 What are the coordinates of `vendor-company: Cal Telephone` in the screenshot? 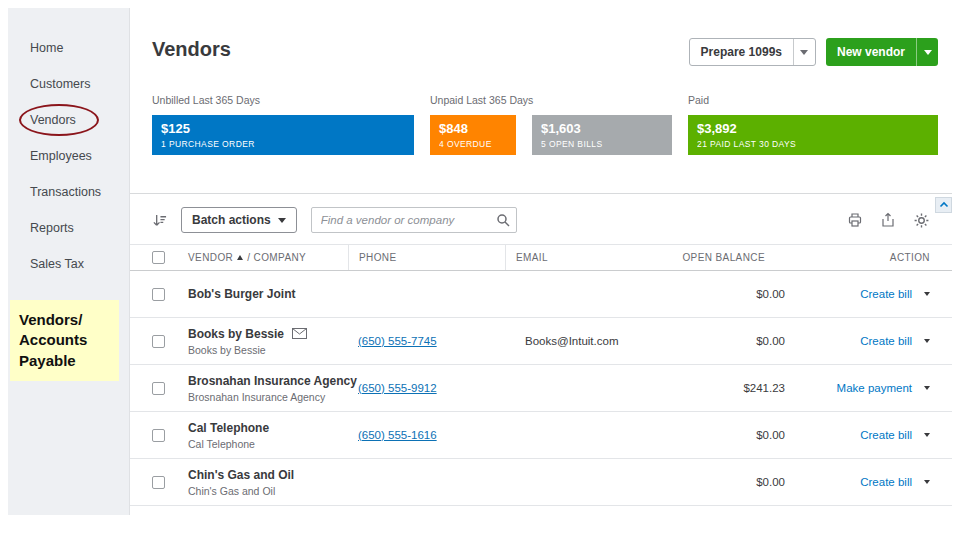 It's located at (222, 444).